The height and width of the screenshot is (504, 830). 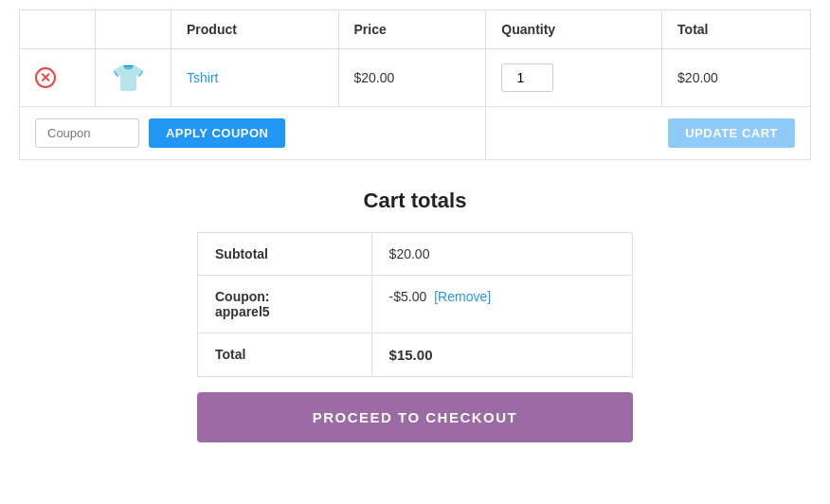 What do you see at coordinates (285, 355) in the screenshot?
I see `total-label: Total` at bounding box center [285, 355].